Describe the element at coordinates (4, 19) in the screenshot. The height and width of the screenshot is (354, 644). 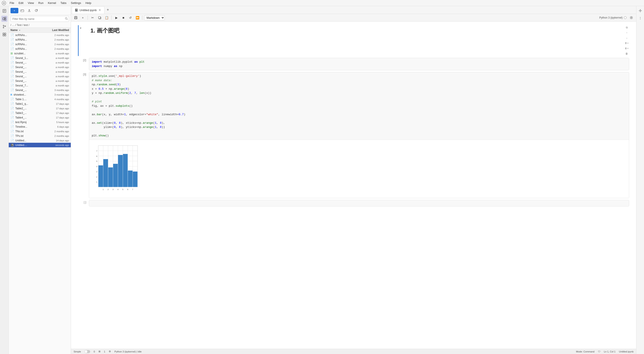
I see `sidebar-browser-btn` at that location.